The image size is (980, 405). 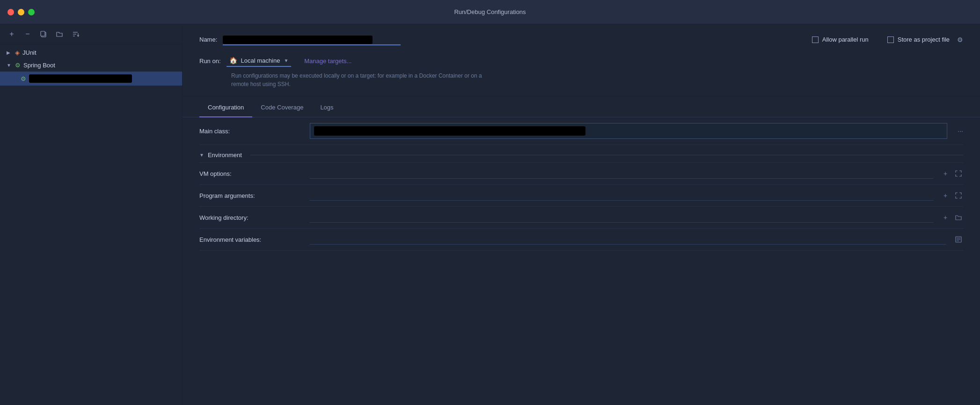 I want to click on tab-configuration: Configuration, so click(x=226, y=108).